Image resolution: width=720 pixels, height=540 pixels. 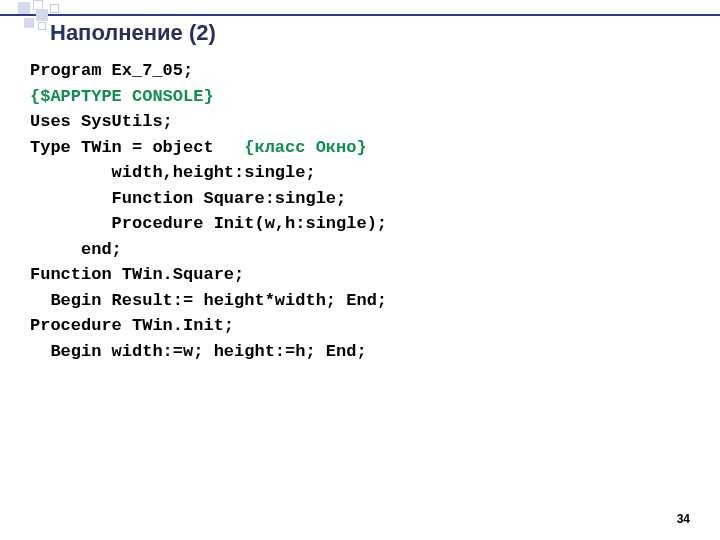 What do you see at coordinates (137, 274) in the screenshot?
I see `code-line: Function TWin.Square;` at bounding box center [137, 274].